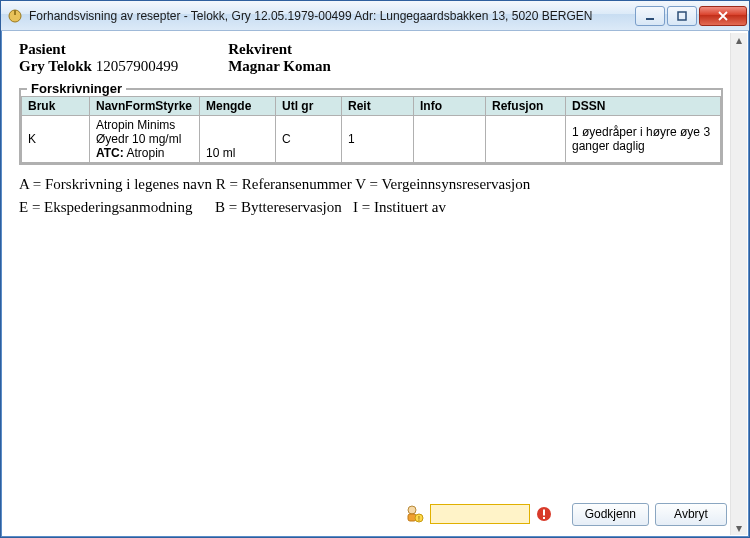 The image size is (750, 538). What do you see at coordinates (375, 518) in the screenshot?
I see `bottom-bar: ! Godkjenn Avbryt` at bounding box center [375, 518].